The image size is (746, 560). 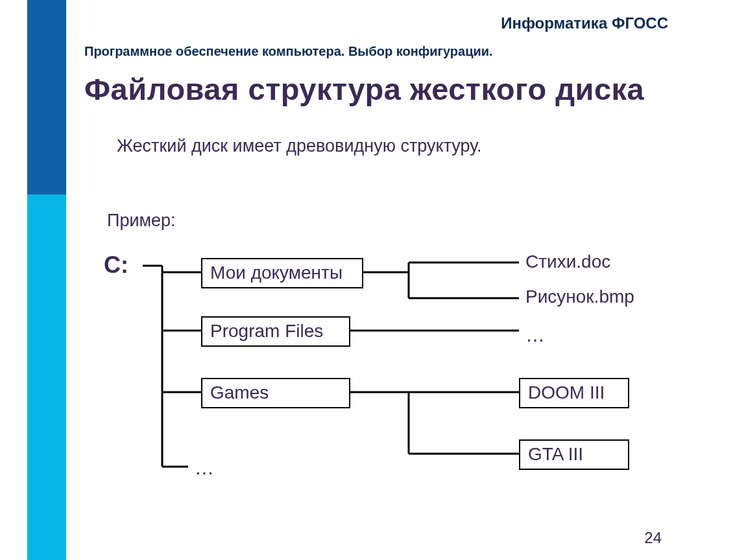 I want to click on folder-games: Games, so click(x=276, y=393).